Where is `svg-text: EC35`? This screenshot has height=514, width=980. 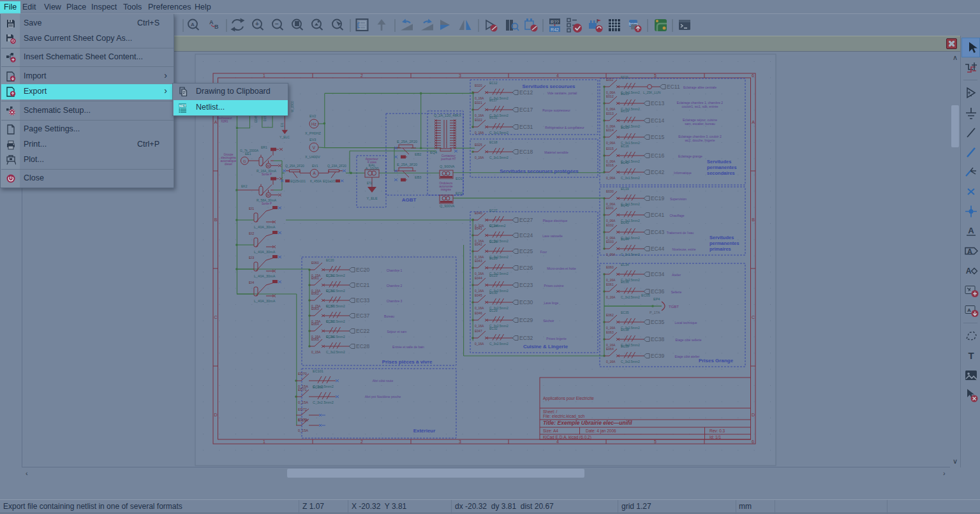 svg-text: EC35 is located at coordinates (625, 312).